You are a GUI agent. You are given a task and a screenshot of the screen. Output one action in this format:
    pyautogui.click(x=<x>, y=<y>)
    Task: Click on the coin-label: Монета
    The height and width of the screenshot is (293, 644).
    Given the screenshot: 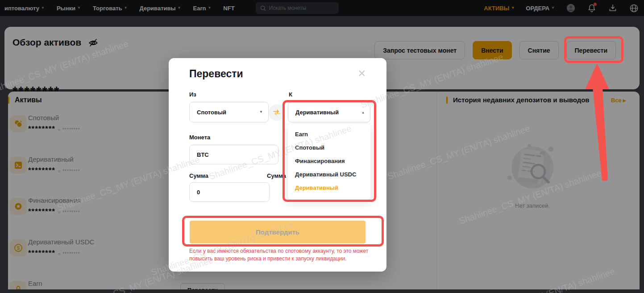 What is the action you would take?
    pyautogui.click(x=200, y=138)
    